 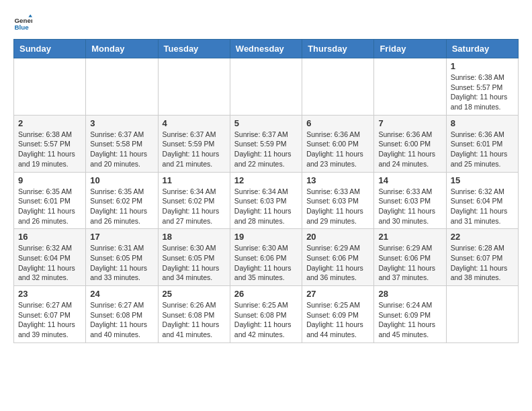 I want to click on day-info: Sunrise: 6:34 AM Sunset: 6:03 PM Dayligh…, so click(x=266, y=207).